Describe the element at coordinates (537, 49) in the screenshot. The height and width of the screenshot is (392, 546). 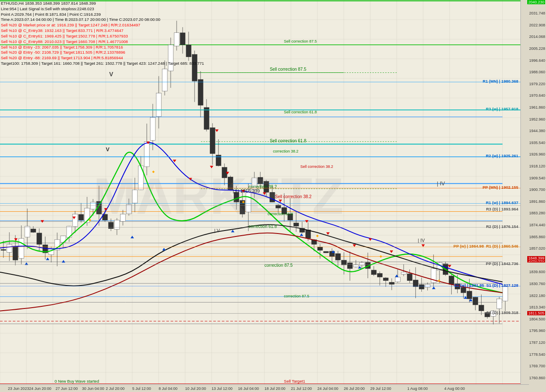
I see `y-axis-price-label: 2005.228` at that location.